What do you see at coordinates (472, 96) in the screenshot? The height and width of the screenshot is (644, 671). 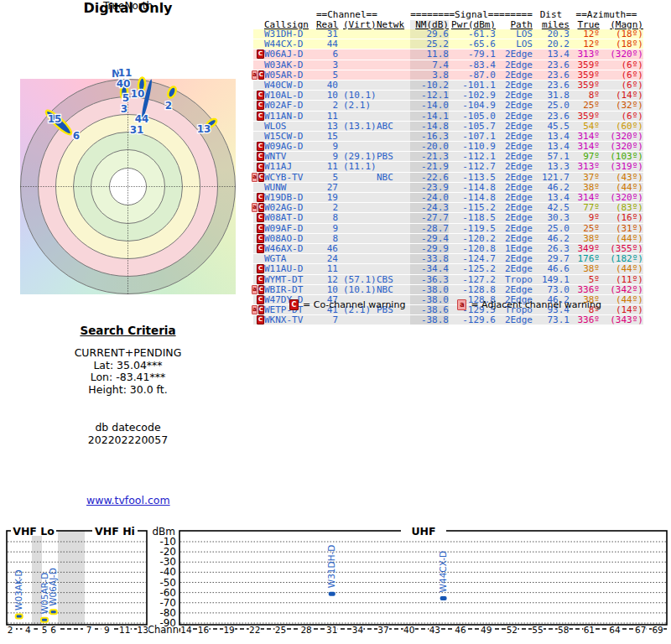 I see `power-cell: -102.9` at bounding box center [472, 96].